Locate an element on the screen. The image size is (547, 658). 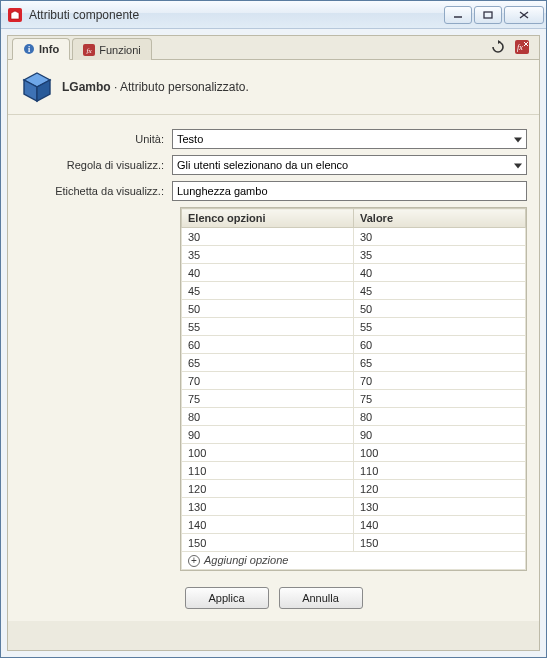
table-row: 6060 is located at coordinates (354, 345).